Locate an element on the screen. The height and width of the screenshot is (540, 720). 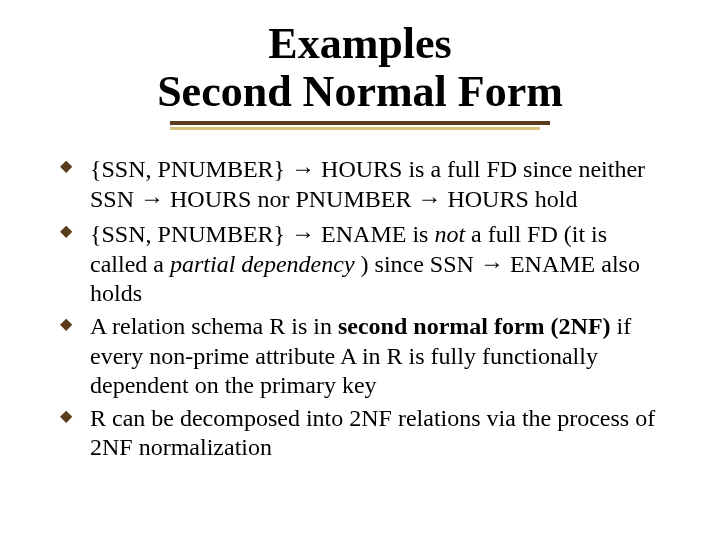
bullet-text: second normal form (2NF) is located at coordinates (474, 326).